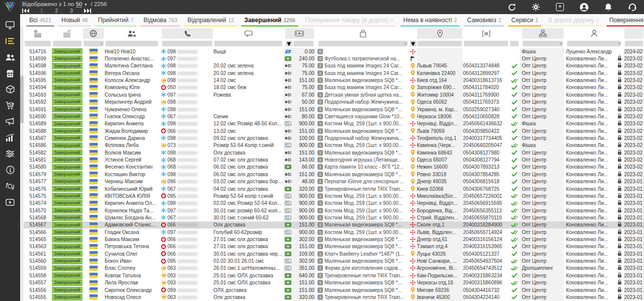 The height and width of the screenshot is (301, 644). What do you see at coordinates (10, 41) in the screenshot?
I see `orders-icon` at bounding box center [10, 41].